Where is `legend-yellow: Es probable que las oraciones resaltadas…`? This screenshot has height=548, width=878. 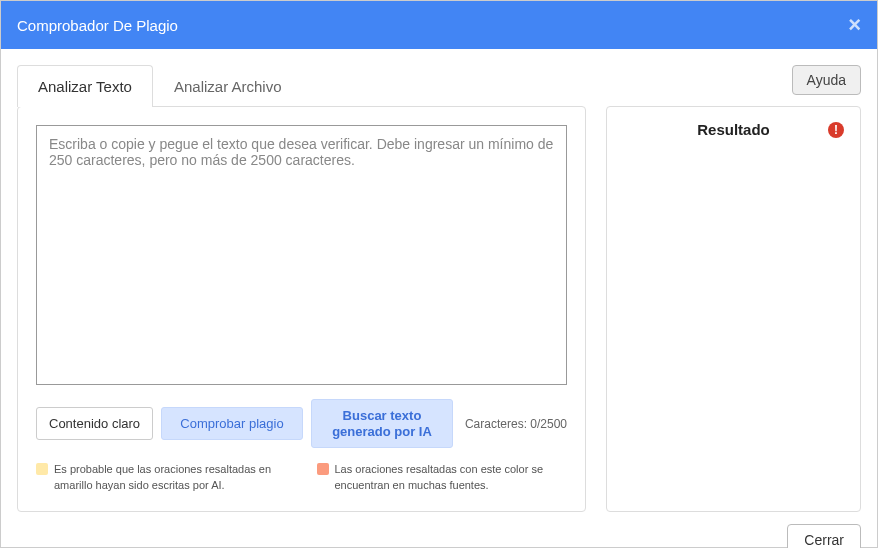
legend-yellow: Es probable que las oraciones resaltadas… is located at coordinates (162, 478).